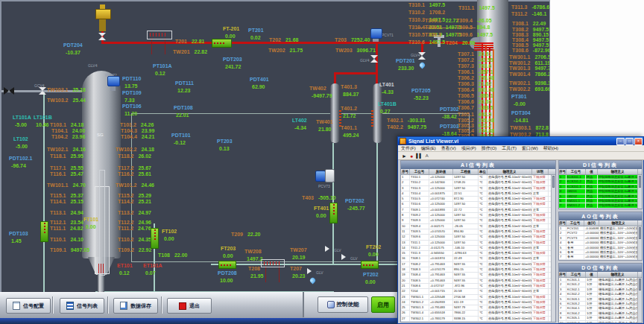  What do you see at coordinates (383, 305) in the screenshot?
I see `enable-button: 启用` at bounding box center [383, 305].